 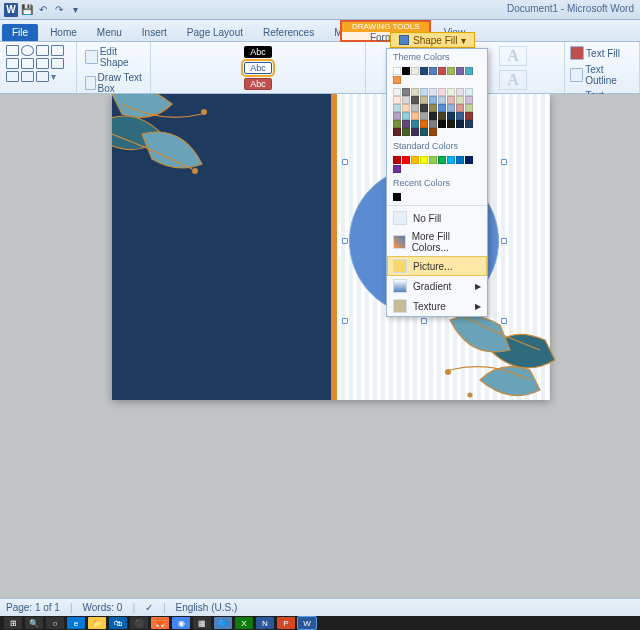 I want to click on redo-icon: ↷, so click(x=59, y=10).